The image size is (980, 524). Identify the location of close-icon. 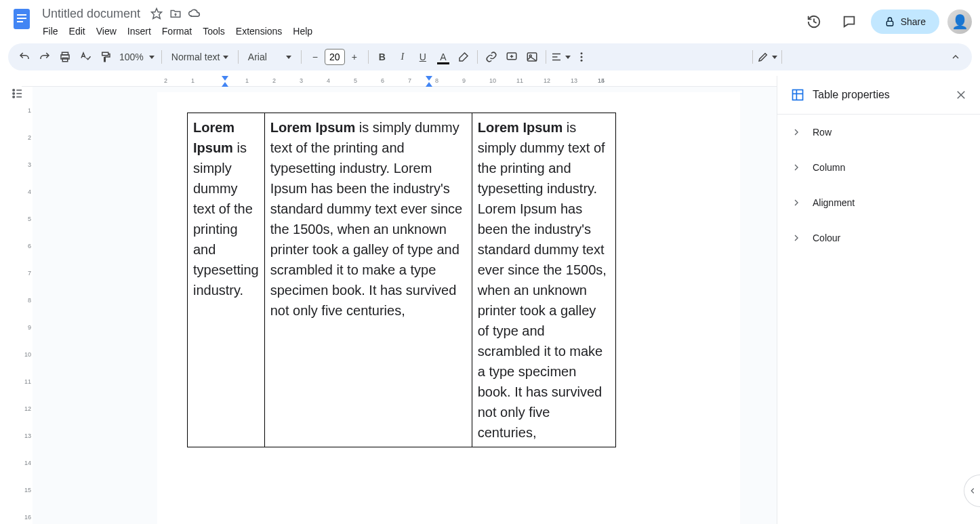
(961, 95).